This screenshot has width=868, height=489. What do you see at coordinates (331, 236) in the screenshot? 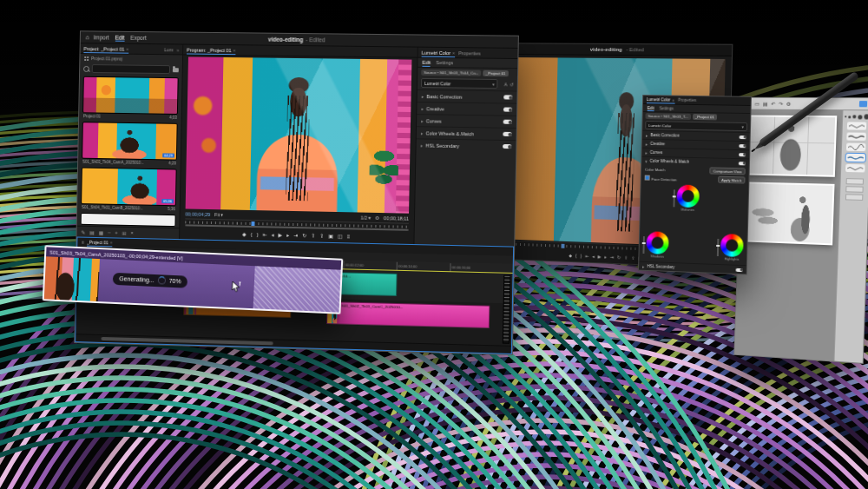
I see `export-frame-icon: ▣` at bounding box center [331, 236].